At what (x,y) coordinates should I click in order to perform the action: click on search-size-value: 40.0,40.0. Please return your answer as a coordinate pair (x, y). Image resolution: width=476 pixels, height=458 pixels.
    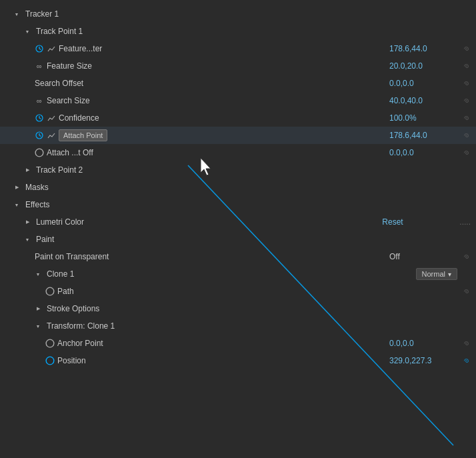
    Looking at the image, I should click on (423, 101).